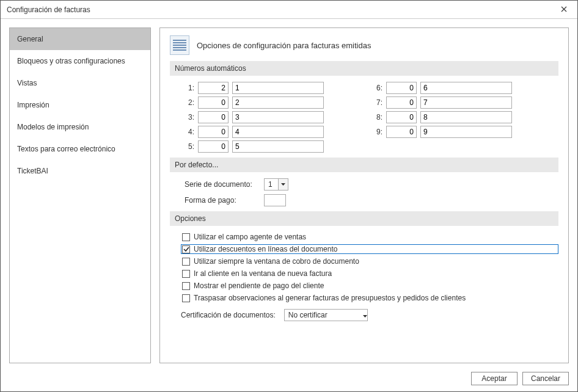  What do you see at coordinates (221, 200) in the screenshot?
I see `forma-label: Forma de pago:` at bounding box center [221, 200].